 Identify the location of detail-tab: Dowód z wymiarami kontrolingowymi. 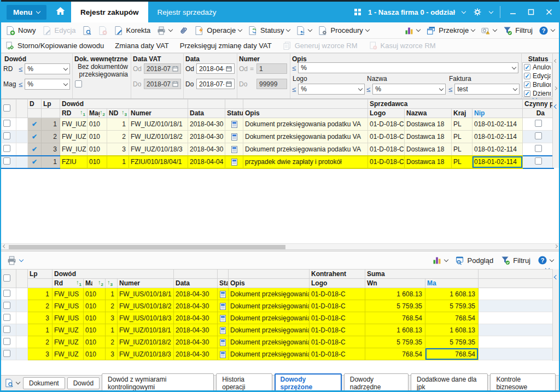
(158, 383).